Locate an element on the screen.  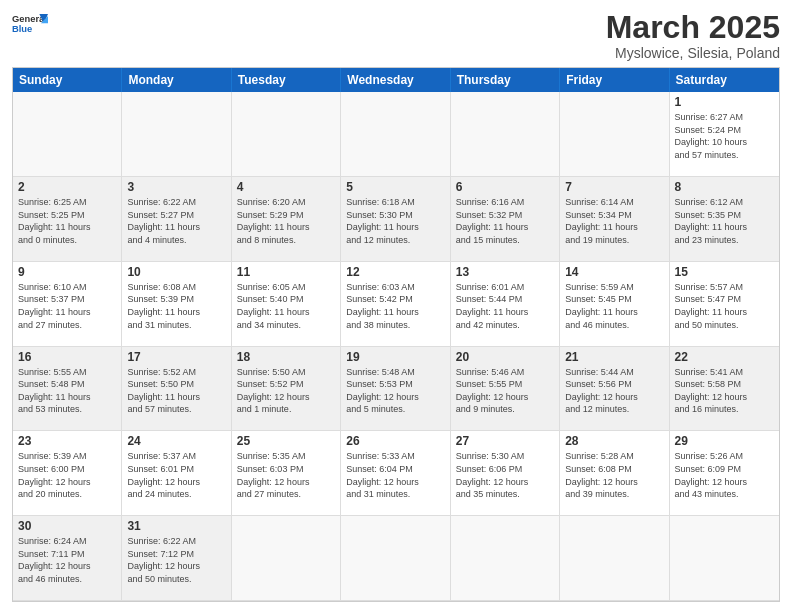
day-number: 12 is located at coordinates (395, 272).